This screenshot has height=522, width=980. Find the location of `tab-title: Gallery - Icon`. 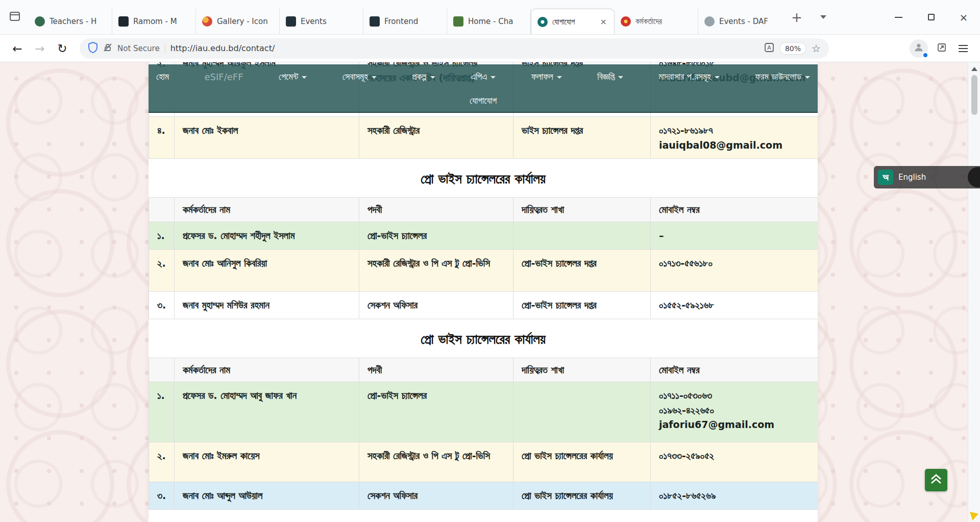

tab-title: Gallery - Icon is located at coordinates (245, 21).